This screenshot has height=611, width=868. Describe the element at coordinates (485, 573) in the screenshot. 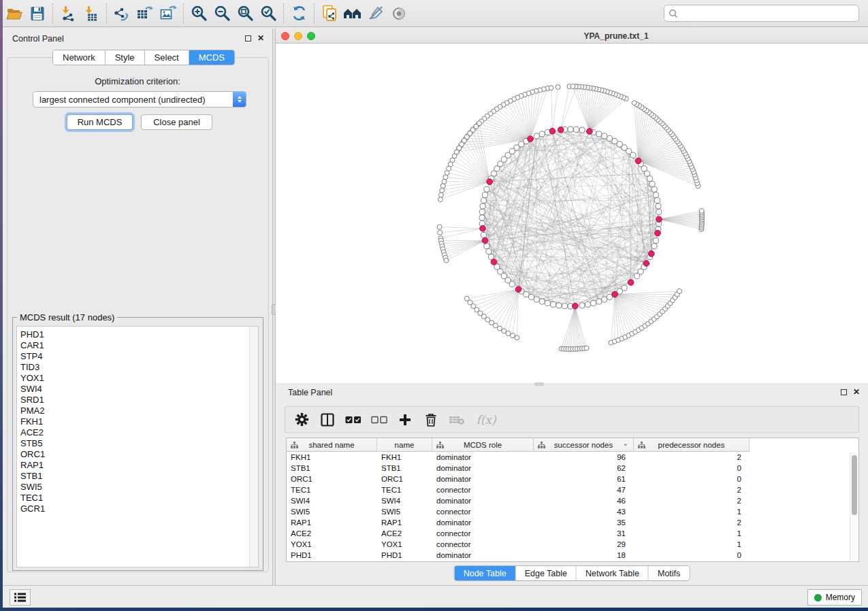

I see `tab-node-table: Node Table` at that location.